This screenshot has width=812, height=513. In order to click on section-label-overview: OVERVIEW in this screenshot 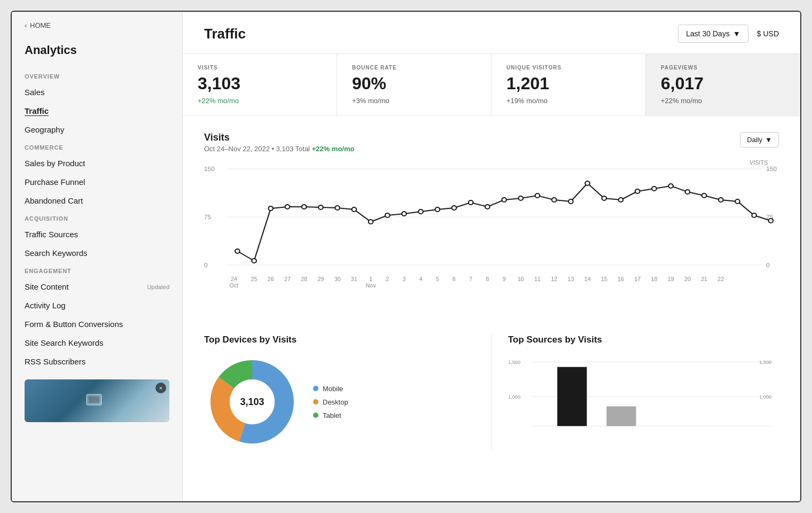, I will do `click(97, 75)`.